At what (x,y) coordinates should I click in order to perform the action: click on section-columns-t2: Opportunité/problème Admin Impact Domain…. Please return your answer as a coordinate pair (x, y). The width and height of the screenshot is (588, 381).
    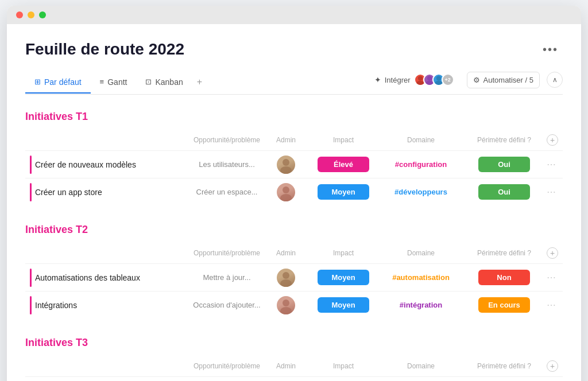
    Looking at the image, I should click on (294, 254).